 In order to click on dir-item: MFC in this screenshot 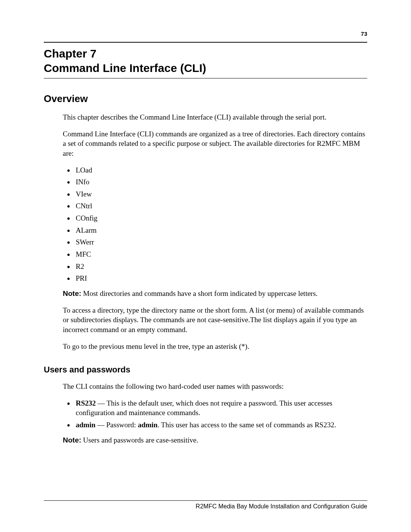, I will do `click(221, 254)`.